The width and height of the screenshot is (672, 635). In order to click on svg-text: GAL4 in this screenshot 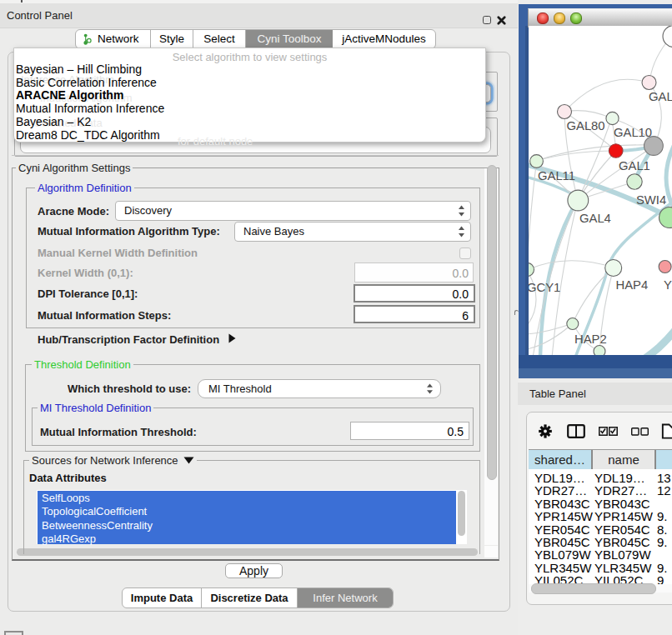, I will do `click(595, 218)`.